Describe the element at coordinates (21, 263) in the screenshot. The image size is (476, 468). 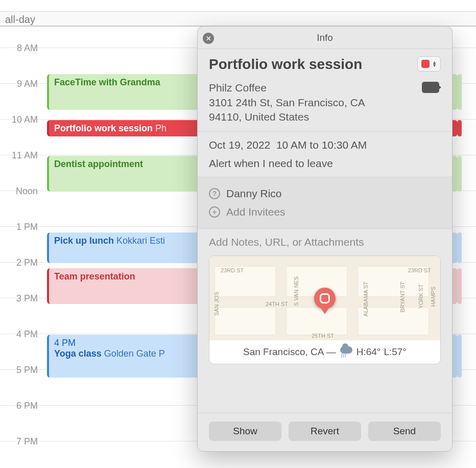
I see `hour-label: 2 PM` at that location.